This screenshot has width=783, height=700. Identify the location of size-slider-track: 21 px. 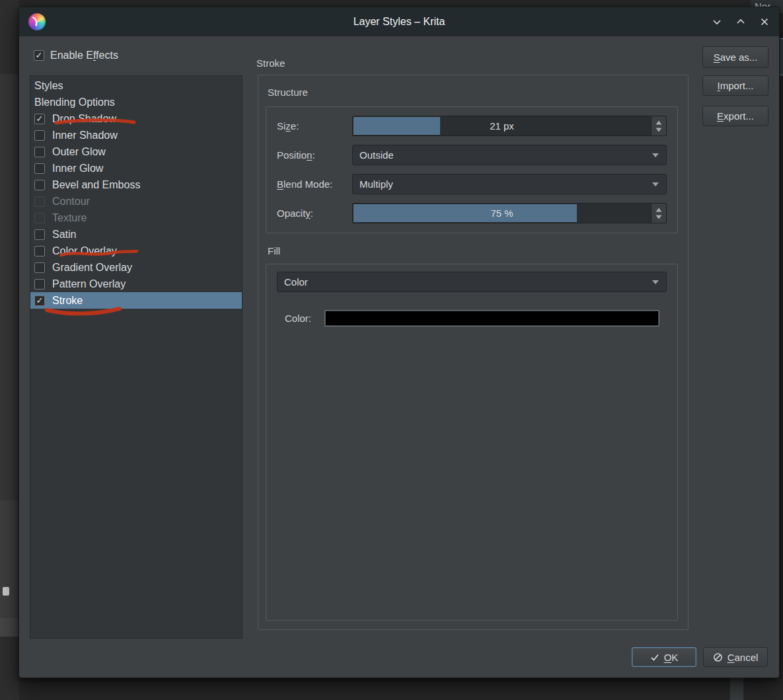
(502, 126).